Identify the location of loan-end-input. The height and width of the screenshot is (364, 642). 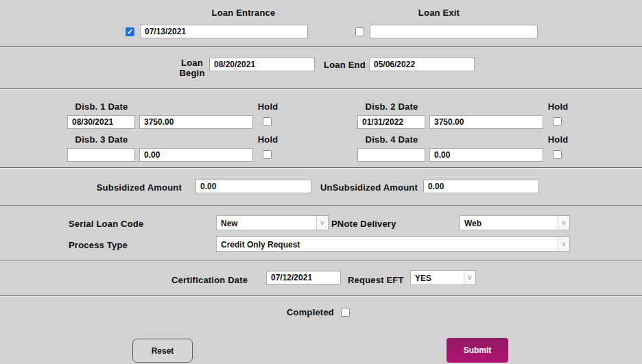
(422, 64).